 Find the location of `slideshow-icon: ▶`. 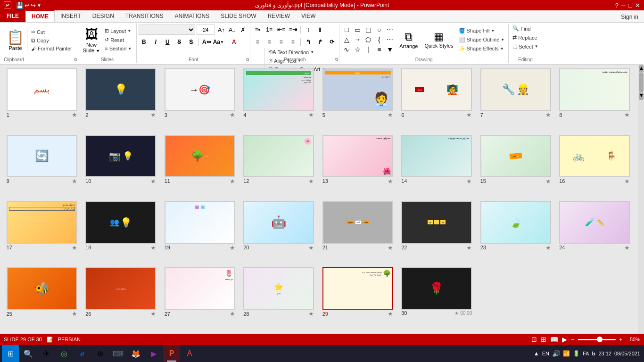

slideshow-icon: ▶ is located at coordinates (565, 339).